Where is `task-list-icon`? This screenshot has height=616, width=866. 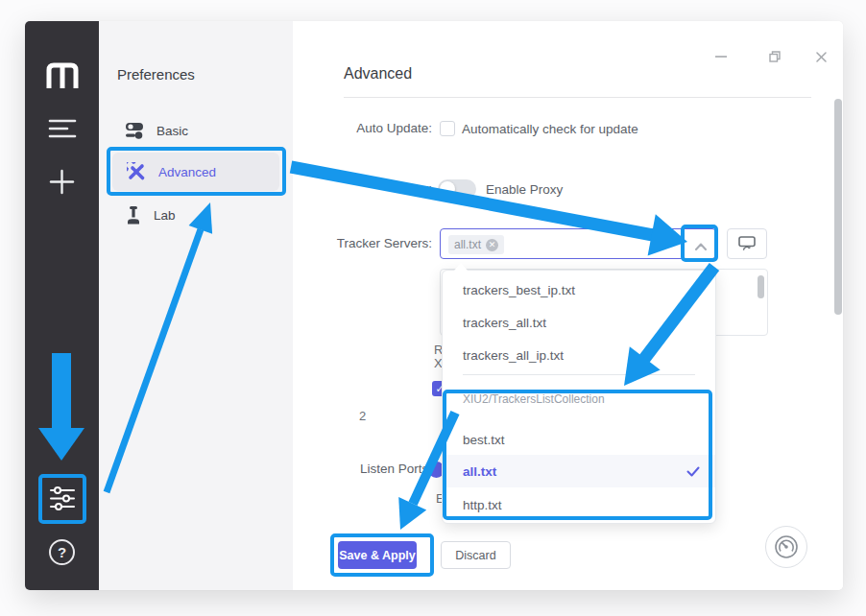
task-list-icon is located at coordinates (62, 129).